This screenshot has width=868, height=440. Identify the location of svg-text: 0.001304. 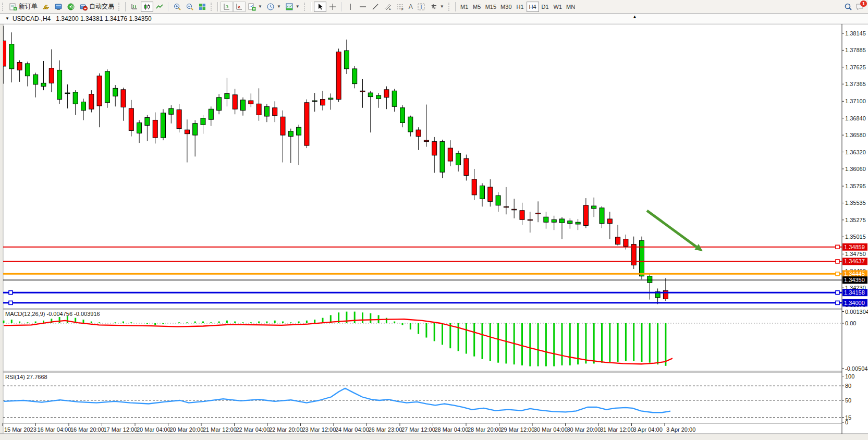
(857, 312).